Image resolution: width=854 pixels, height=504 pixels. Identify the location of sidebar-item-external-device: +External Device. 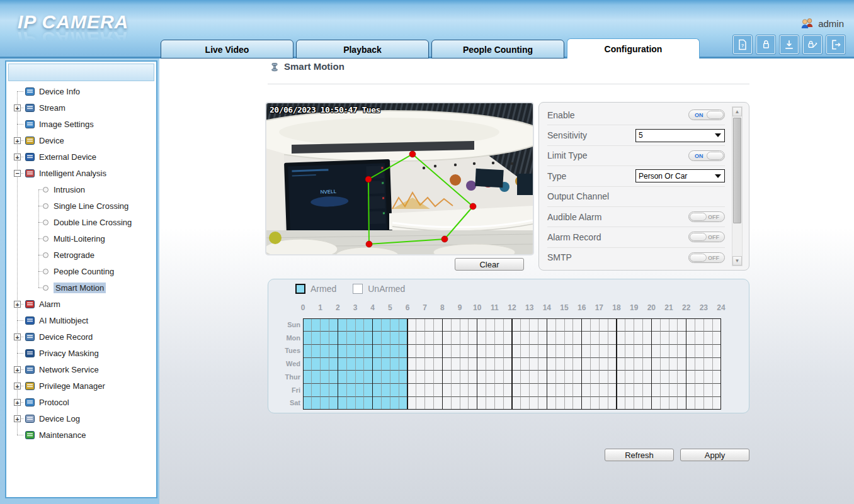
(81, 157).